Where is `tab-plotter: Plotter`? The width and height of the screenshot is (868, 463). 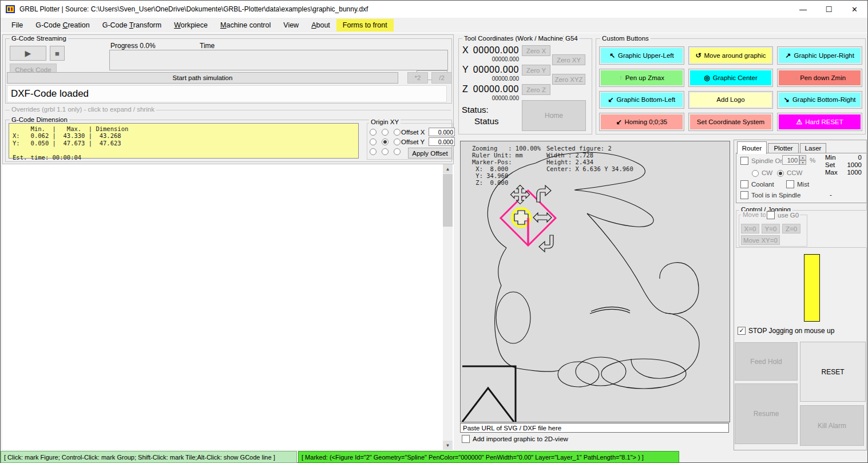 tab-plotter: Plotter is located at coordinates (783, 148).